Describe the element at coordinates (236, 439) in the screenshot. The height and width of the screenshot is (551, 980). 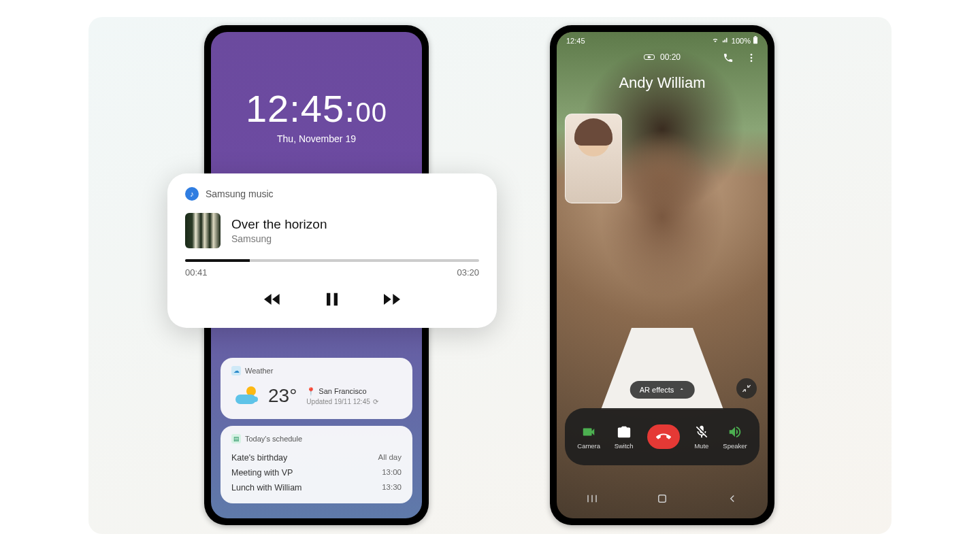
I see `calendar-icon: ▤` at that location.